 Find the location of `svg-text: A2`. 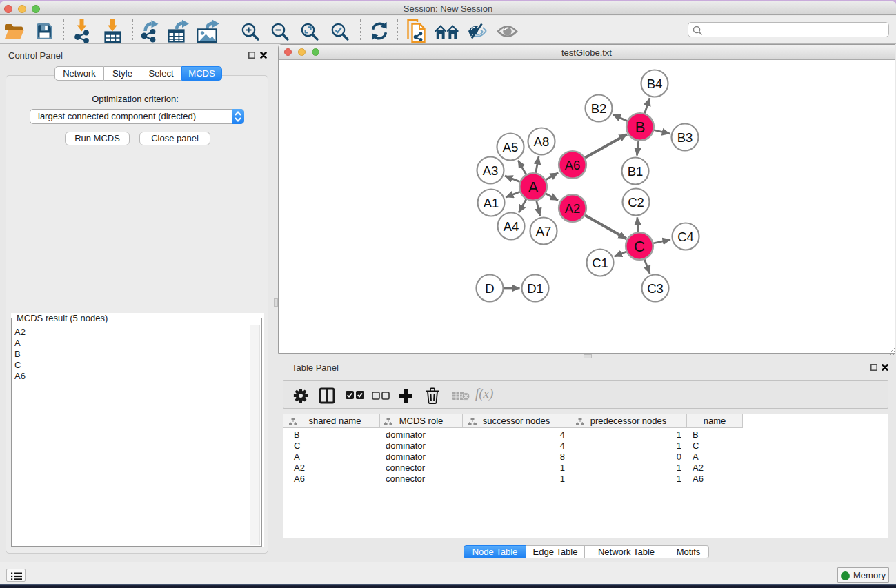

svg-text: A2 is located at coordinates (573, 208).